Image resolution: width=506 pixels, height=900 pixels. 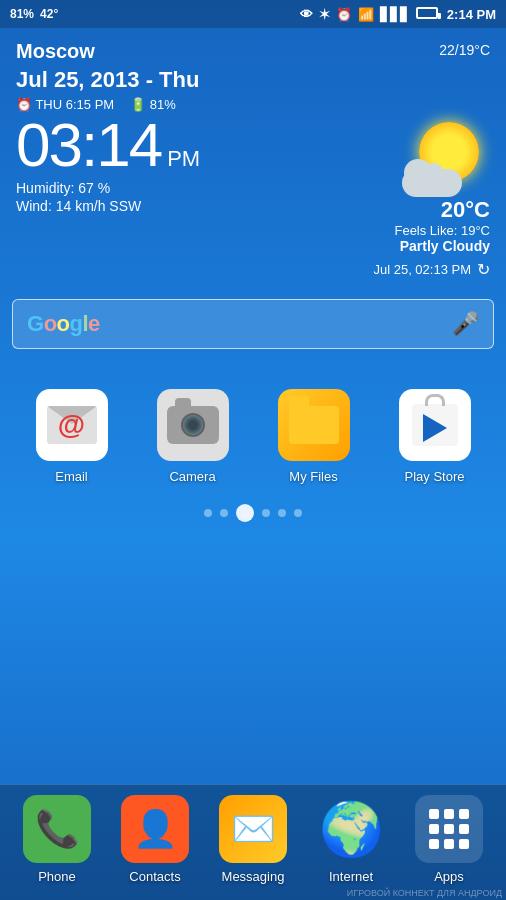 I want to click on dock-messaging-label: Messaging, so click(x=254, y=876).